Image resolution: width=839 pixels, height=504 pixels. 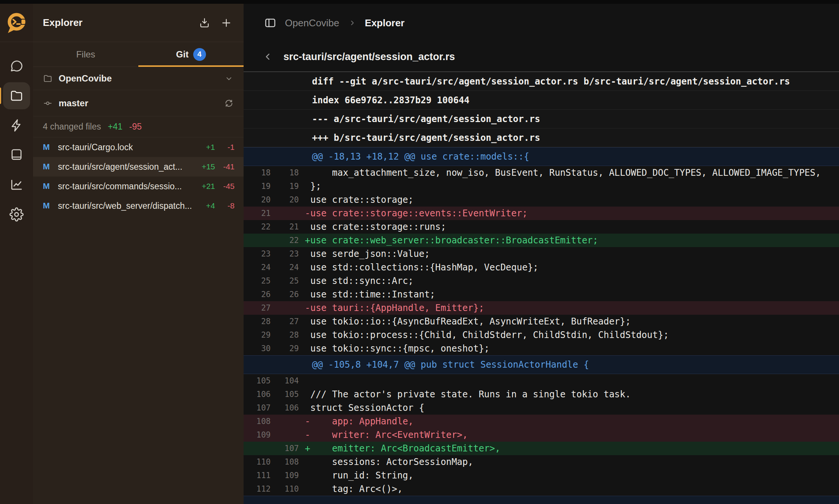 I want to click on diff-line-content: /// The actor's private state. Runs in a…, so click(x=465, y=394).